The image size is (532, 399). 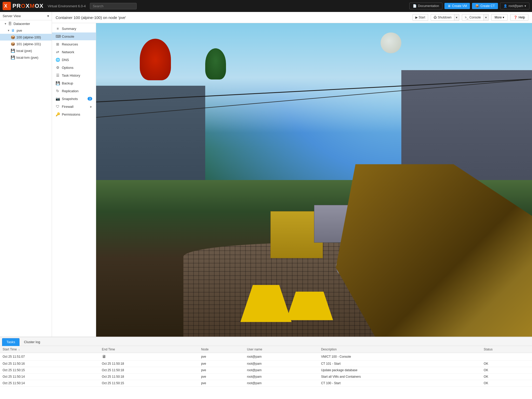 What do you see at coordinates (26, 57) in the screenshot?
I see `tree-item-locallvm: 💾local-lvm (pve)` at bounding box center [26, 57].